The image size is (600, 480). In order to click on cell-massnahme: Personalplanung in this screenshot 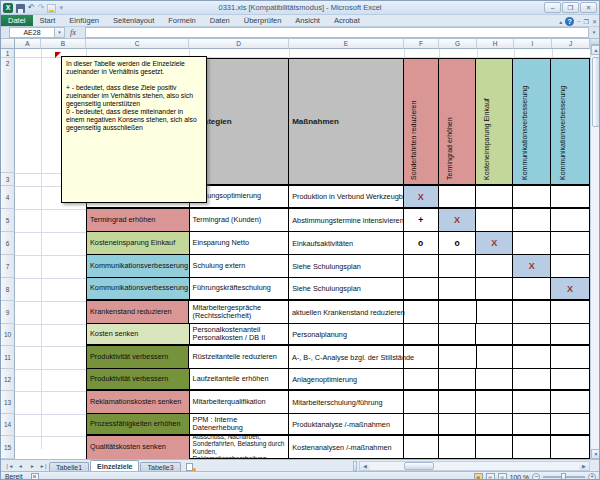, I will do `click(346, 334)`.